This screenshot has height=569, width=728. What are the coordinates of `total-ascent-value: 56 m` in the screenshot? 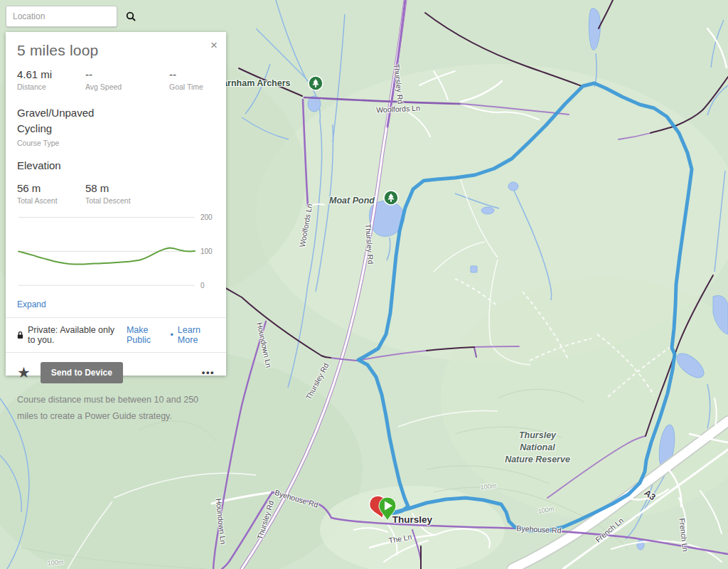 It's located at (51, 188).